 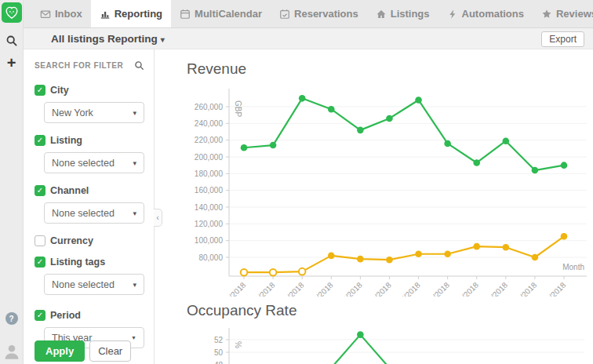 What do you see at coordinates (12, 63) in the screenshot?
I see `plus-icon: +` at bounding box center [12, 63].